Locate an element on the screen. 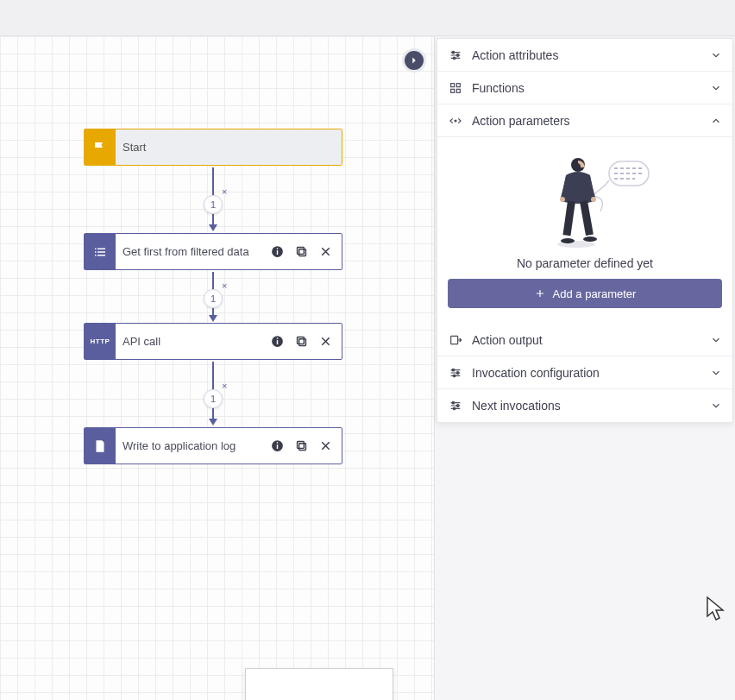 The height and width of the screenshot is (700, 735). section-action-parameters: Action parameters is located at coordinates (585, 121).